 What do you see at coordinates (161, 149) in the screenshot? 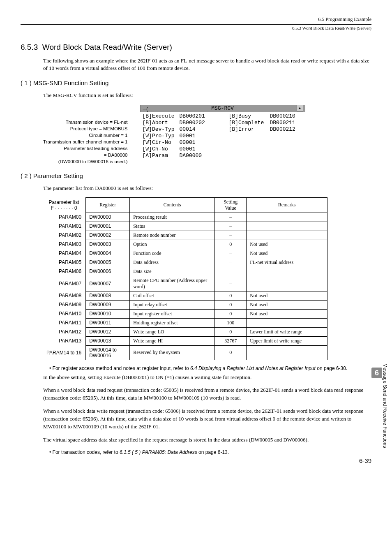
I see `cell-l5k: [W]Ch-No` at bounding box center [161, 149].